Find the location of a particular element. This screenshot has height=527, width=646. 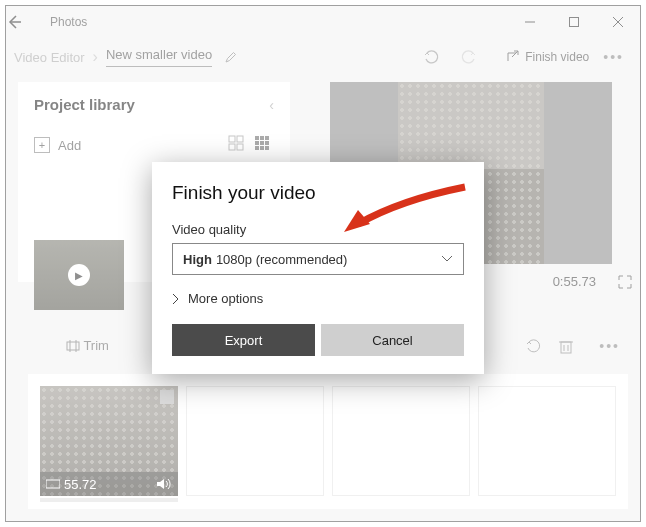

chevron-down-icon is located at coordinates (447, 259).